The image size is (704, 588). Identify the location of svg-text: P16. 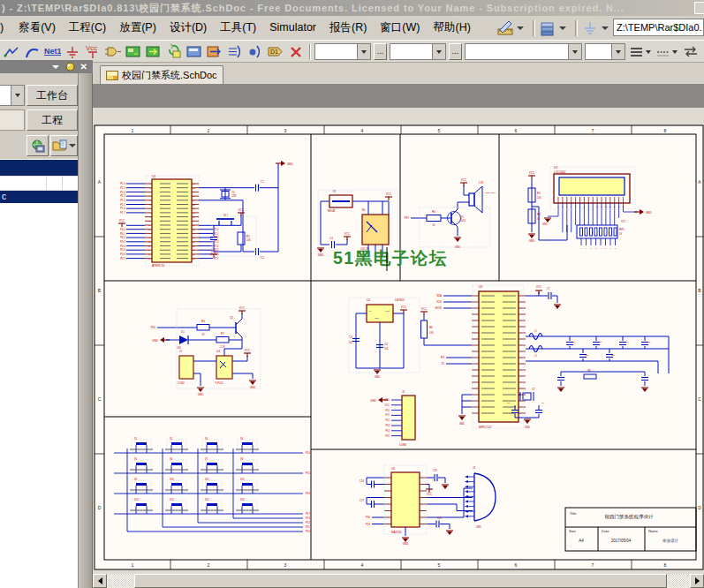
(307, 494).